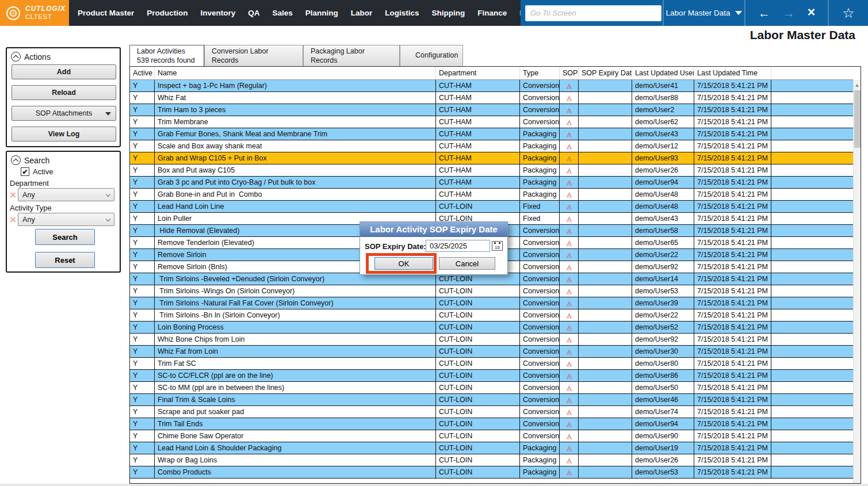 The height and width of the screenshot is (486, 868). I want to click on ok-button: OK, so click(404, 263).